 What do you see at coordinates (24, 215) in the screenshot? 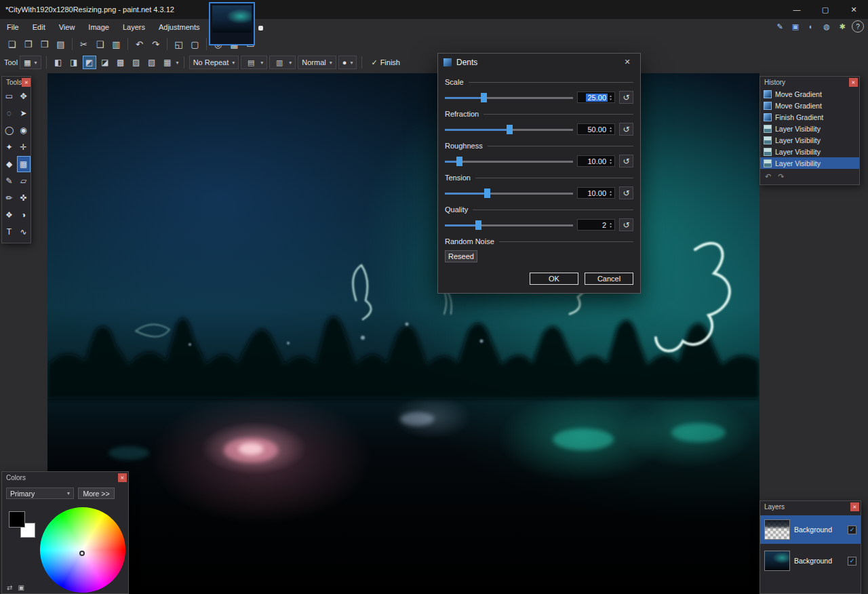
I see `recolor-tool: ◑` at bounding box center [24, 215].